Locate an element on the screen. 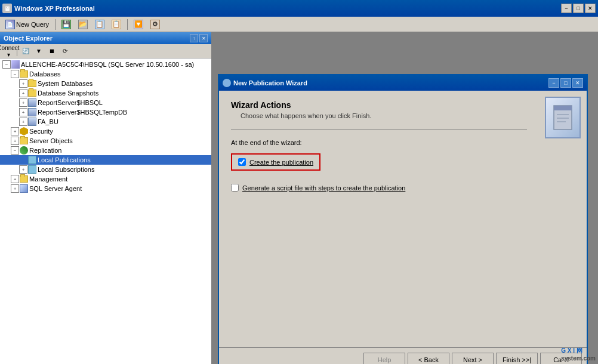 Image resolution: width=598 pixels, height=364 pixels. oe-pin-button: ↑ is located at coordinates (194, 38).